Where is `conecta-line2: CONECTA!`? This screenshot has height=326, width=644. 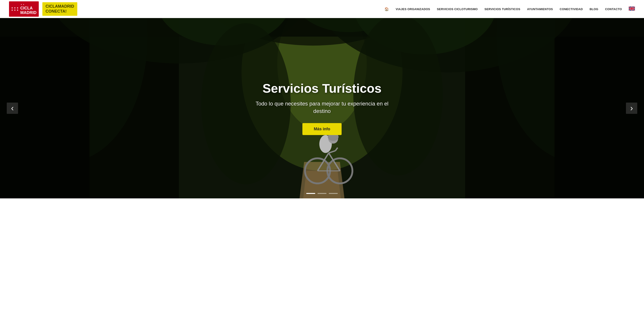 conecta-line2: CONECTA! is located at coordinates (60, 12).